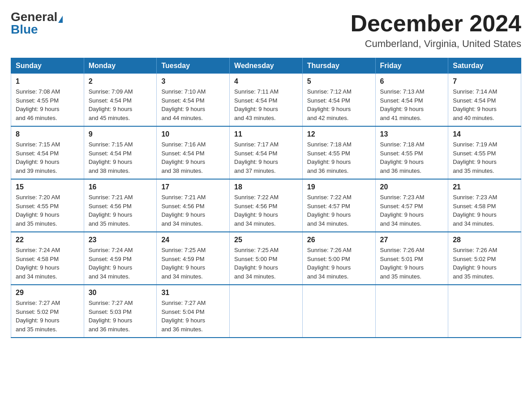 Image resolution: width=532 pixels, height=411 pixels. Describe the element at coordinates (120, 206) in the screenshot. I see `calendar-day-cell: 16 Sunrise: 7:21 AM Sunset: 4:56 PM Dayl…` at that location.